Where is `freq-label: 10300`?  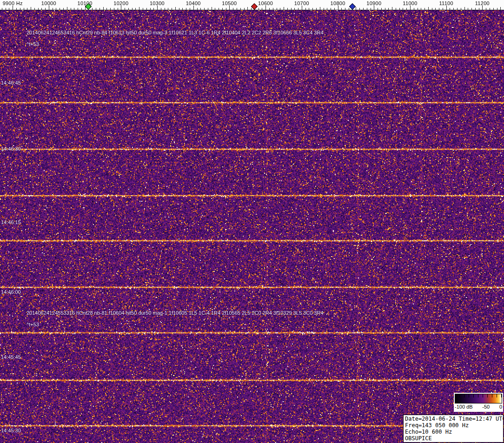
freq-label: 10300 is located at coordinates (157, 3).